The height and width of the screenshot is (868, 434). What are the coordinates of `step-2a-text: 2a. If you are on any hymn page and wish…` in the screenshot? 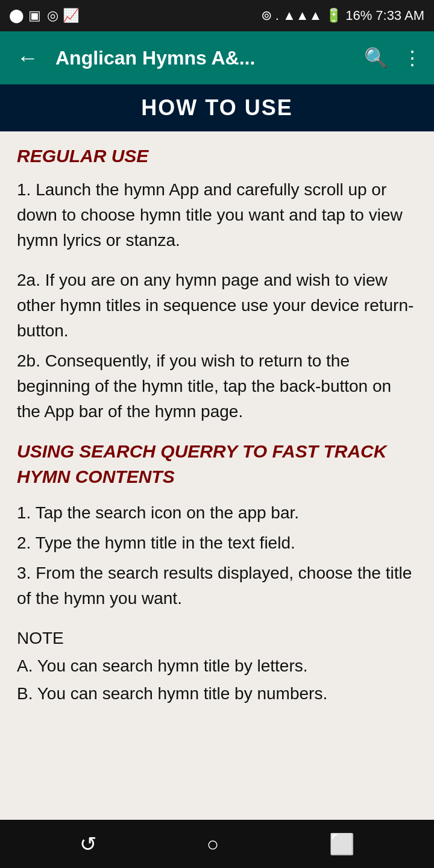 It's located at (217, 306).